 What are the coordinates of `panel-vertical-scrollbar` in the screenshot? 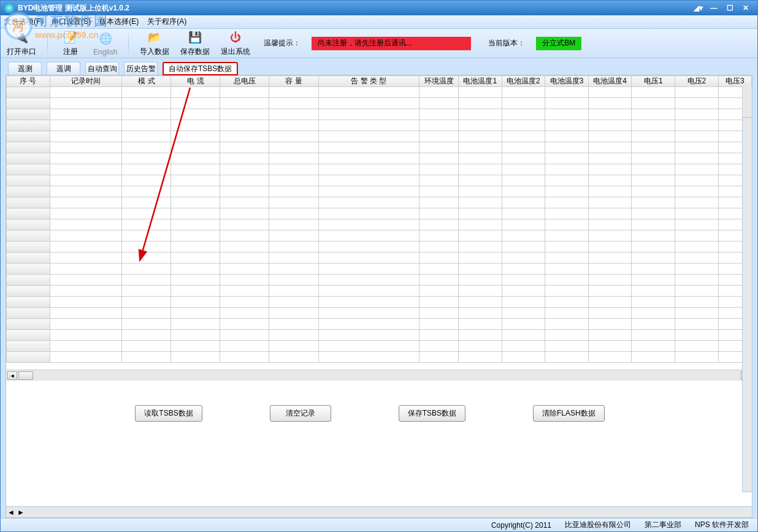 It's located at (747, 305).